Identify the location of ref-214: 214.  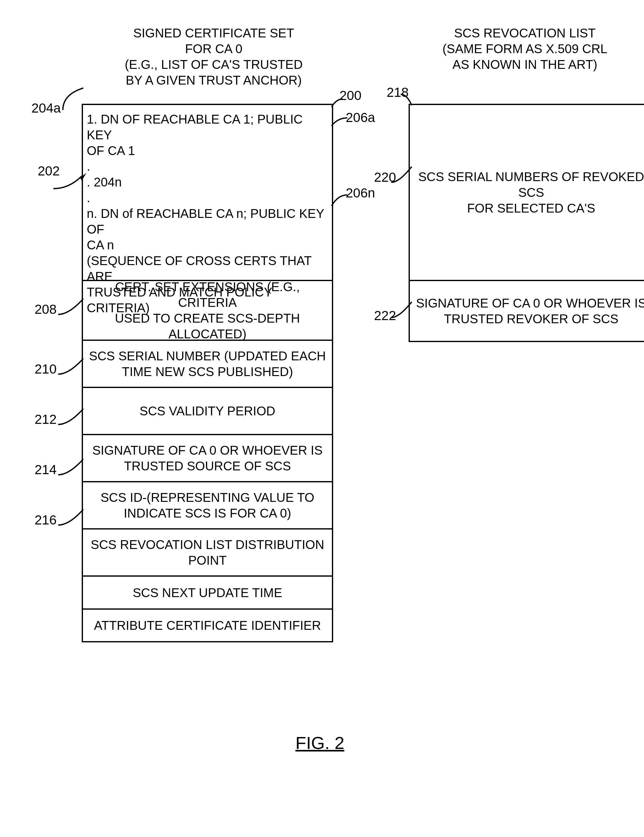
(46, 470).